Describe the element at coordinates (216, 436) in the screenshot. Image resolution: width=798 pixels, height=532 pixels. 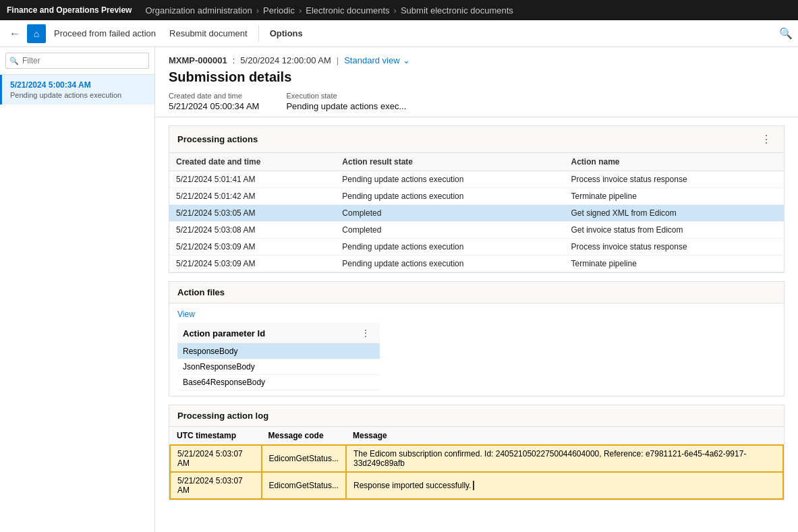
I see `log-col-timestamp: UTC timestamp` at that location.